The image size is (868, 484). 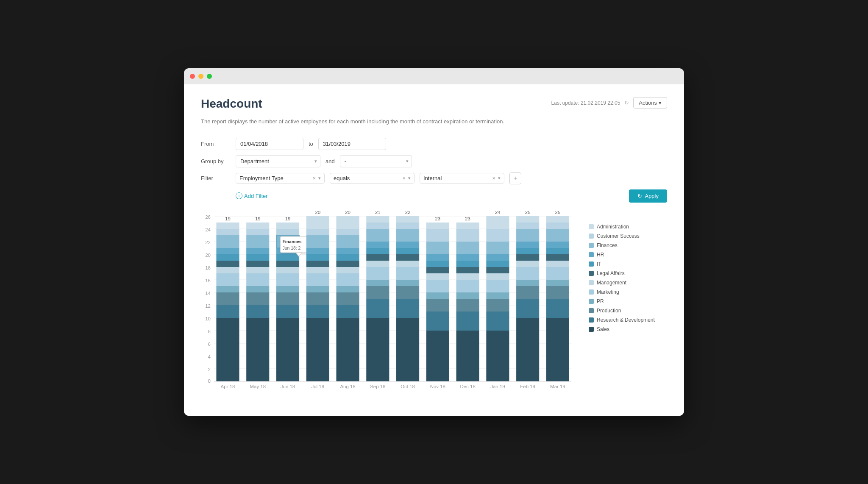 What do you see at coordinates (626, 103) in the screenshot?
I see `refresh-icon: ↻` at bounding box center [626, 103].